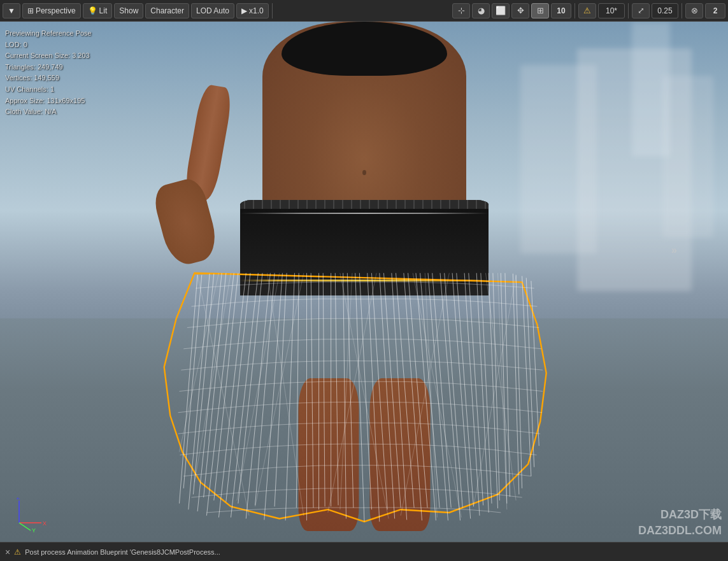 This screenshot has height=561, width=728. What do you see at coordinates (715, 11) in the screenshot?
I see `num-2-btn: 2` at bounding box center [715, 11].